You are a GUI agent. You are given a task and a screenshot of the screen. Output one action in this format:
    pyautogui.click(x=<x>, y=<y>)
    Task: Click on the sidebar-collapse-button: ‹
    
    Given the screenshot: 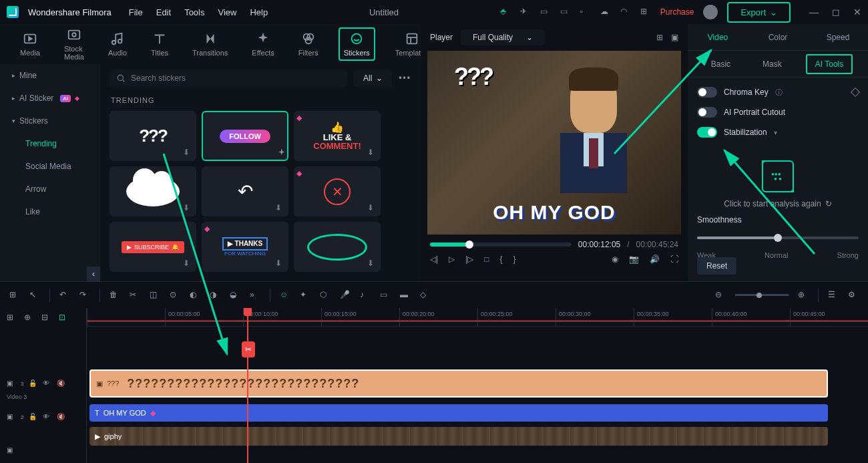 What is the action you would take?
    pyautogui.click(x=93, y=274)
    